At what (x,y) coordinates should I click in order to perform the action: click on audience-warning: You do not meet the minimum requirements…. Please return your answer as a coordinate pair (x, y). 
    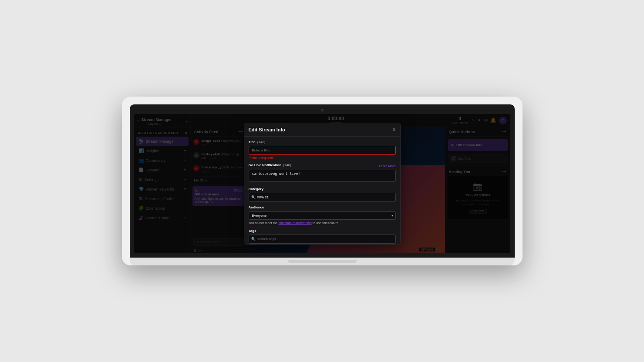
    Looking at the image, I should click on (322, 223).